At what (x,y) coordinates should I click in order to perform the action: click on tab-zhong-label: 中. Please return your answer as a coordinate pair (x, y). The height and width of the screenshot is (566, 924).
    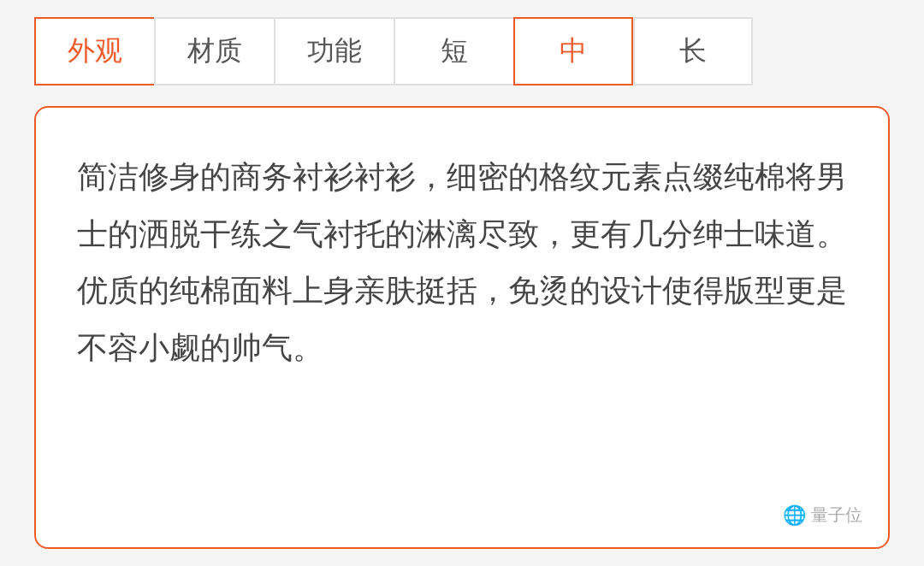
    Looking at the image, I should click on (573, 51).